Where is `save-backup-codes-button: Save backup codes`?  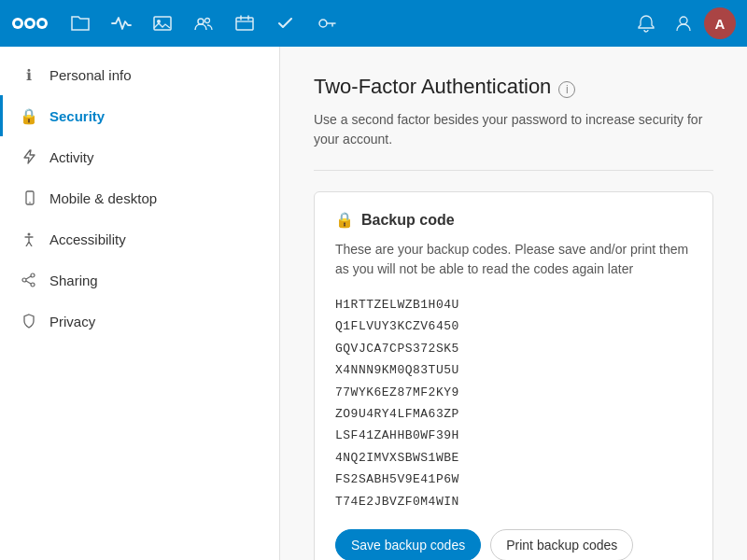 save-backup-codes-button: Save backup codes is located at coordinates (408, 545).